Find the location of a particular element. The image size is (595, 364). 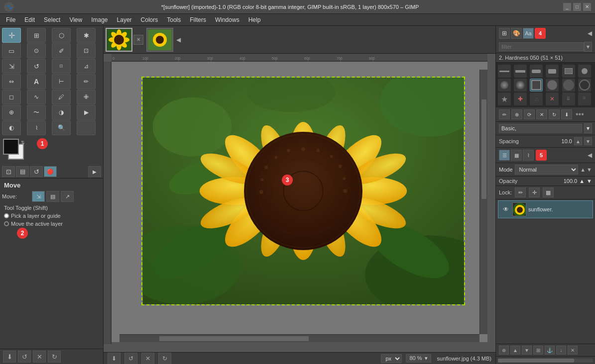

brush-item-hard3 is located at coordinates (585, 85).